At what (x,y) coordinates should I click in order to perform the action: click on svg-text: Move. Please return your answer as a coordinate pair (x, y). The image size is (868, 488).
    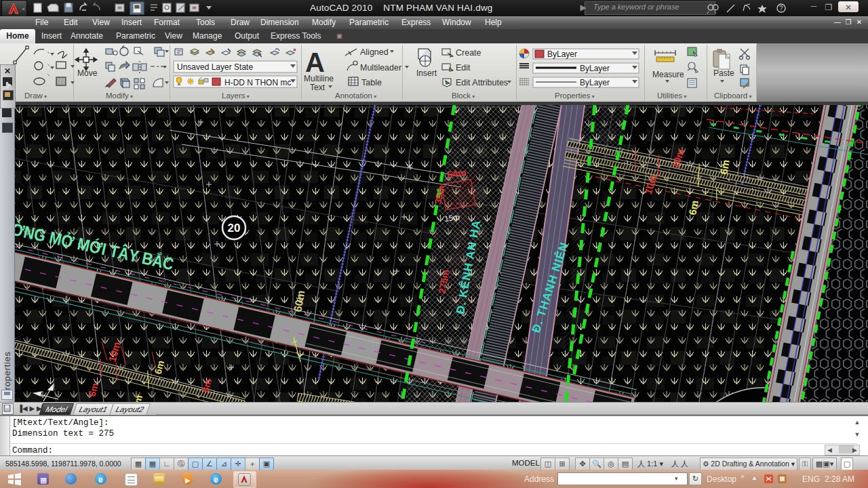
    Looking at the image, I should click on (87, 73).